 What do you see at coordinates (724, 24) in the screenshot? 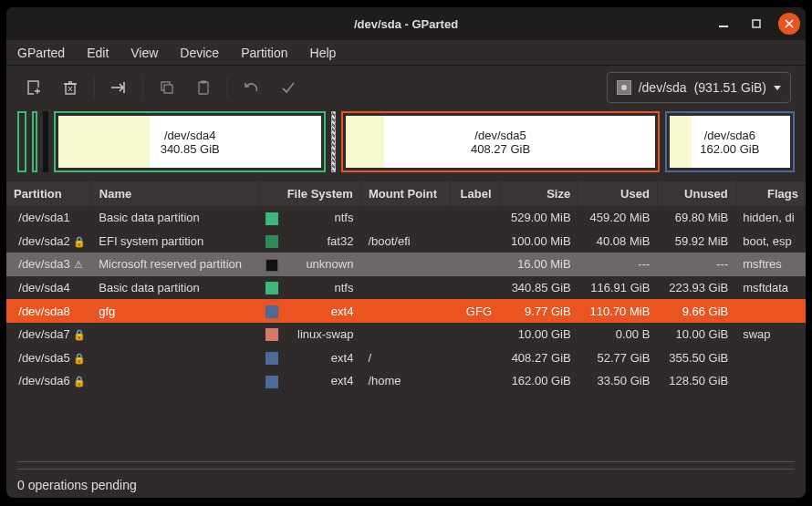
I see `minimize-button` at bounding box center [724, 24].